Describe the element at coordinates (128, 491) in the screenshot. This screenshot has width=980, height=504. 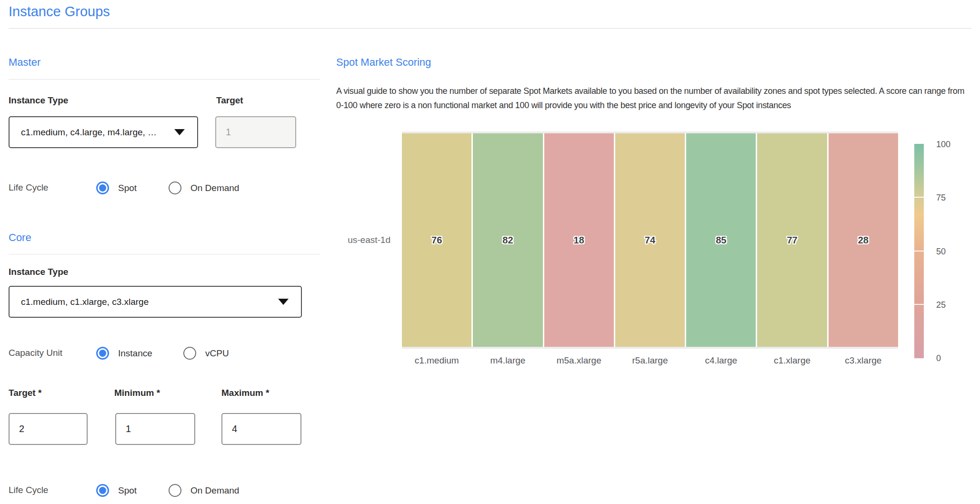
I see `core-life-cycle-option-spot: Spot` at that location.